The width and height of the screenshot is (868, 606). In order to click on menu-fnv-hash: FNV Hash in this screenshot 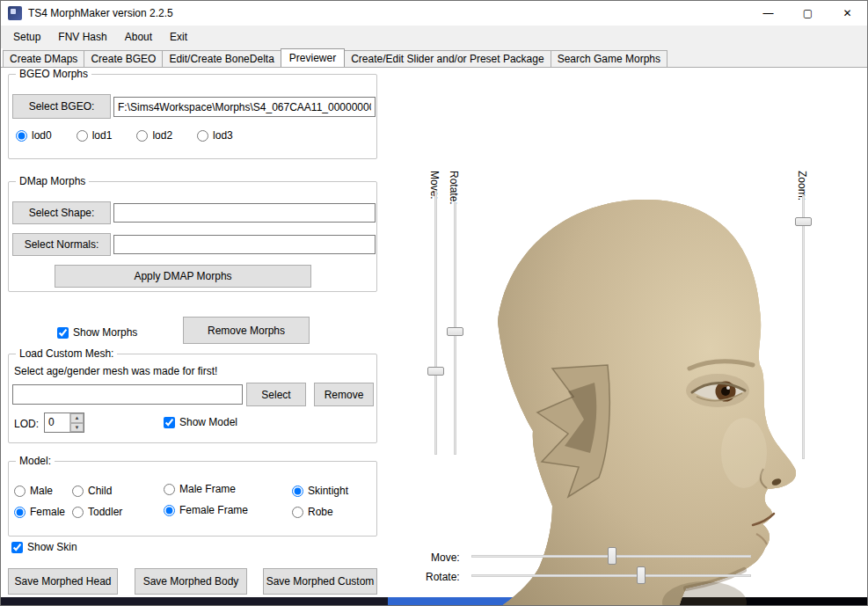, I will do `click(83, 37)`.